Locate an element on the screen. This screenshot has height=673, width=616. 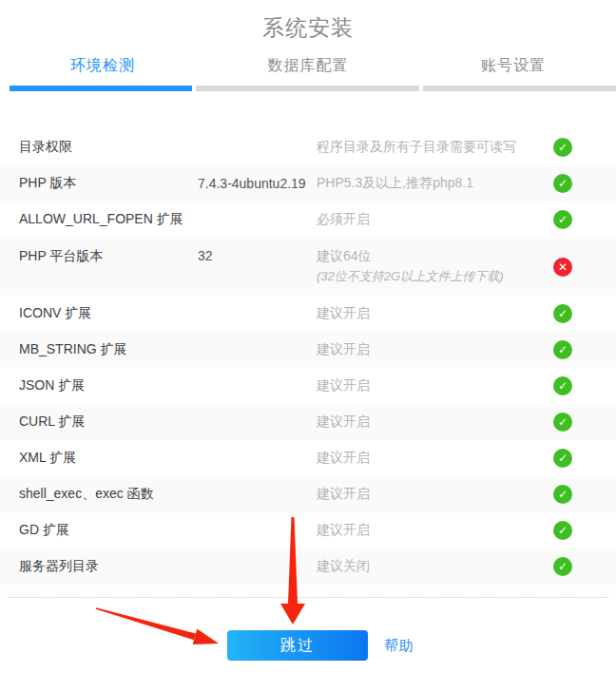
tab-account-settings: 账号设置 is located at coordinates (513, 66).